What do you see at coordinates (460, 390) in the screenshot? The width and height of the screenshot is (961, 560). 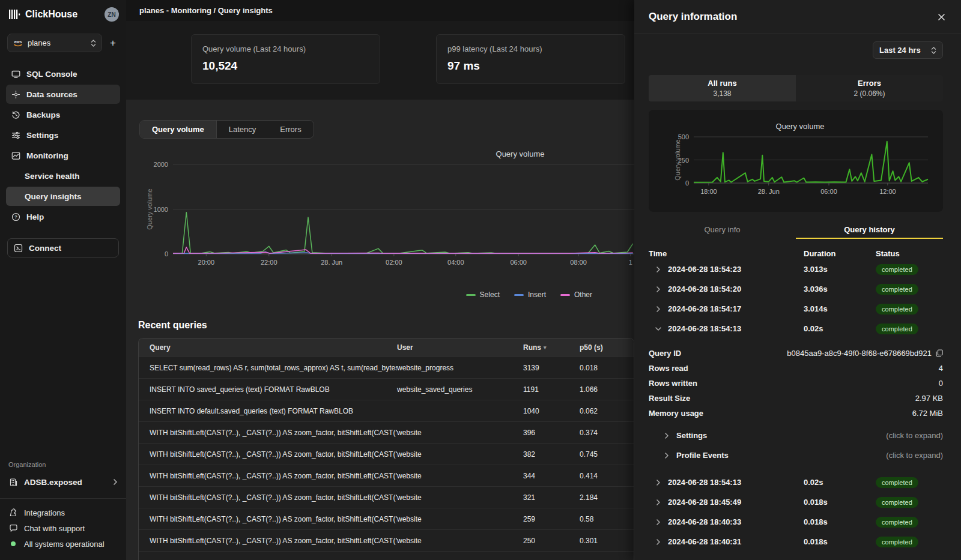 I see `user-cell: website_saved_queries` at bounding box center [460, 390].